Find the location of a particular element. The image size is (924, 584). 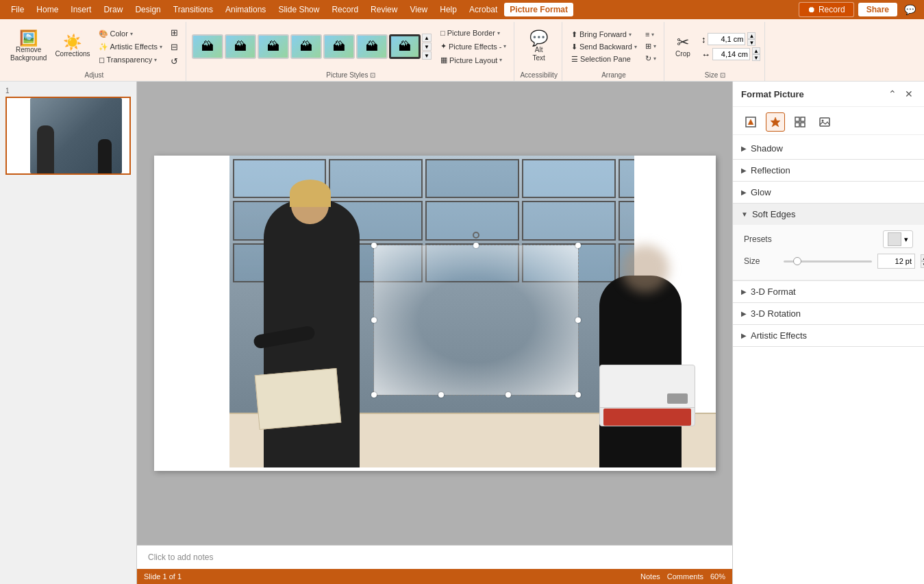

alt-text-icon: 💬 is located at coordinates (538, 38).